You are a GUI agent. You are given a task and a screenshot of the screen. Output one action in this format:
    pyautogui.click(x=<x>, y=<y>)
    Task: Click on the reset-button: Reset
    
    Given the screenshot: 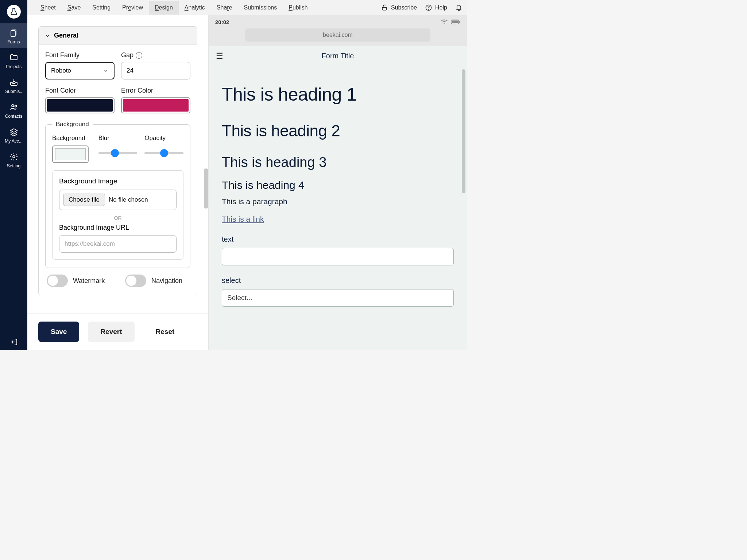 What is the action you would take?
    pyautogui.click(x=165, y=332)
    